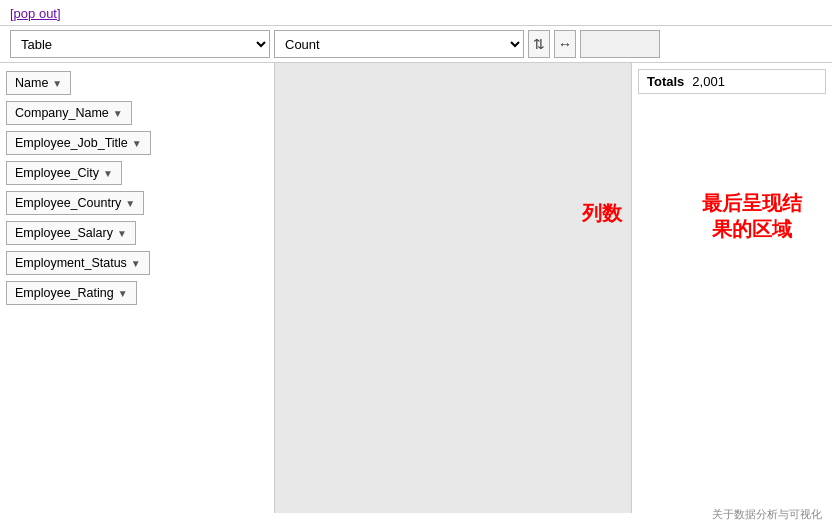 This screenshot has width=832, height=530. Describe the element at coordinates (75, 203) in the screenshot. I see `field-tag-employee-country: Employee_Country ▼` at that location.